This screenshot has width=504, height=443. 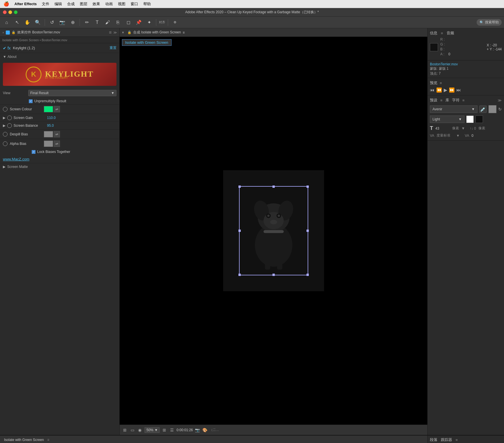 What do you see at coordinates (60, 57) in the screenshot?
I see `about-toggle: ▼ About` at bounding box center [60, 57].